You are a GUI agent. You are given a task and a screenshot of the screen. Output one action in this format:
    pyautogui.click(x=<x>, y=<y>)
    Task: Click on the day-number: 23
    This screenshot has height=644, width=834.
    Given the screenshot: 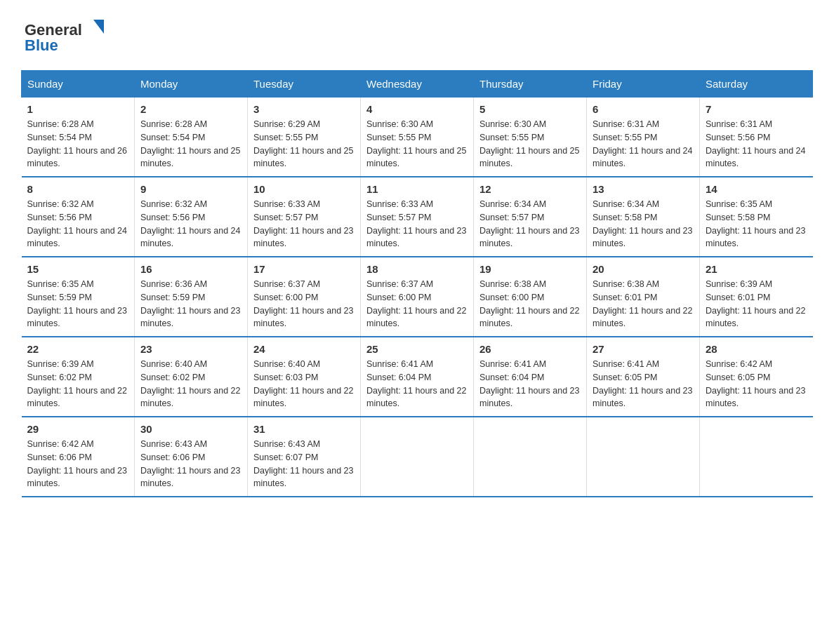 What is the action you would take?
    pyautogui.click(x=191, y=349)
    